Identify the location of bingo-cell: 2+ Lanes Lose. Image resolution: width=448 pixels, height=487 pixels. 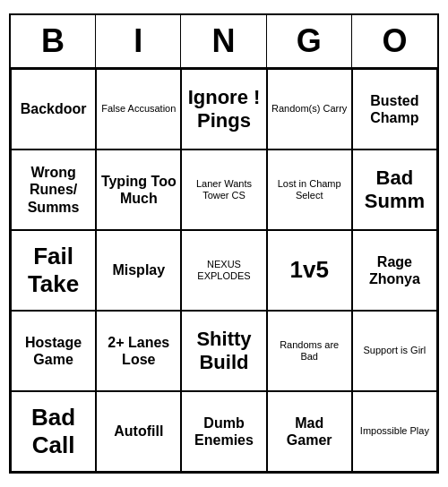
(138, 351).